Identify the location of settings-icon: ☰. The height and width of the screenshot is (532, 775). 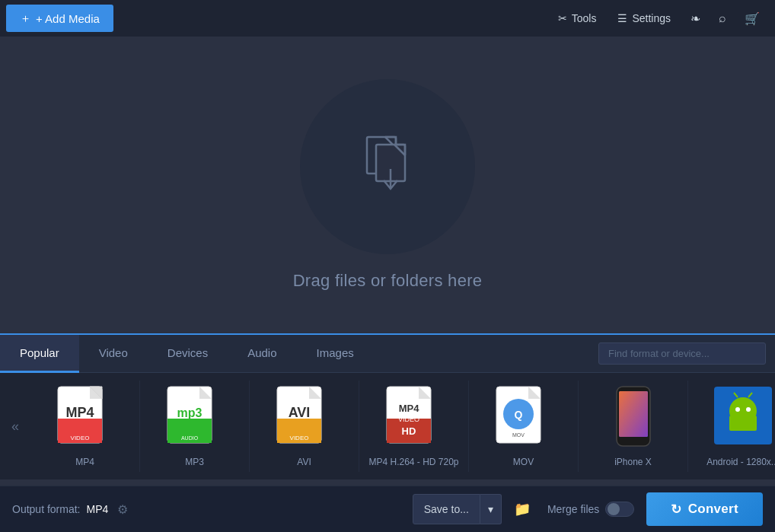
(623, 18).